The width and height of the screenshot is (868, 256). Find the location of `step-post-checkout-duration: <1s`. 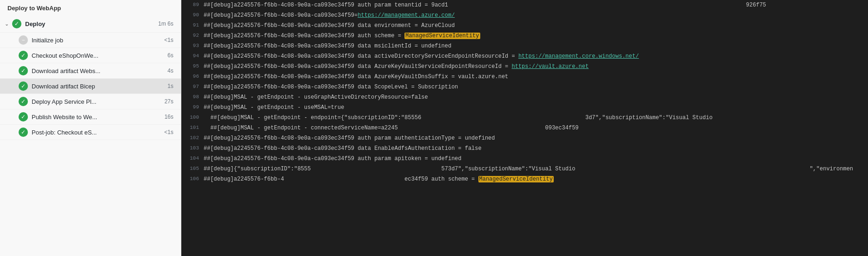

step-post-checkout-duration: <1s is located at coordinates (166, 132).